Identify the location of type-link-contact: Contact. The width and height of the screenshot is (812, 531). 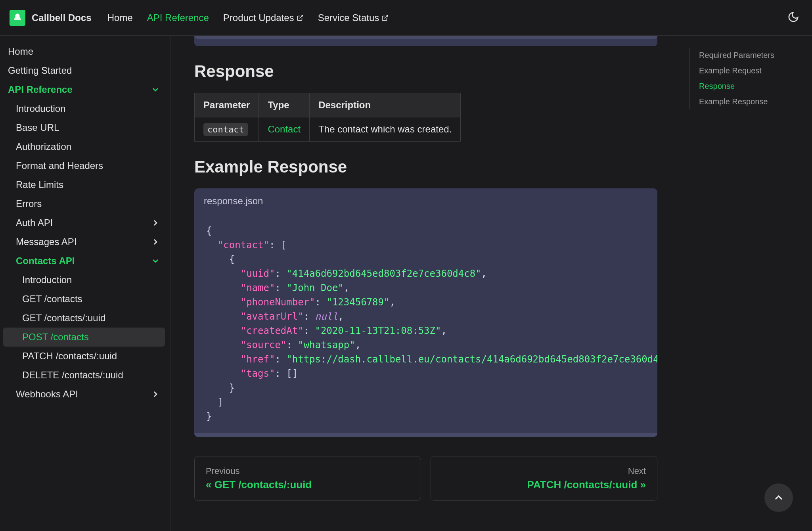
(284, 129).